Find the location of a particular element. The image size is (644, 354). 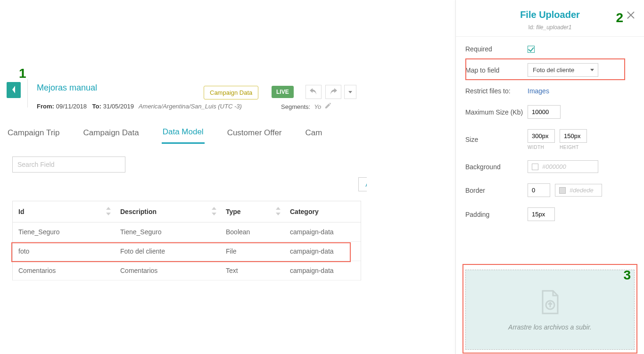

component-id: Id: file_uploader1 is located at coordinates (550, 27).